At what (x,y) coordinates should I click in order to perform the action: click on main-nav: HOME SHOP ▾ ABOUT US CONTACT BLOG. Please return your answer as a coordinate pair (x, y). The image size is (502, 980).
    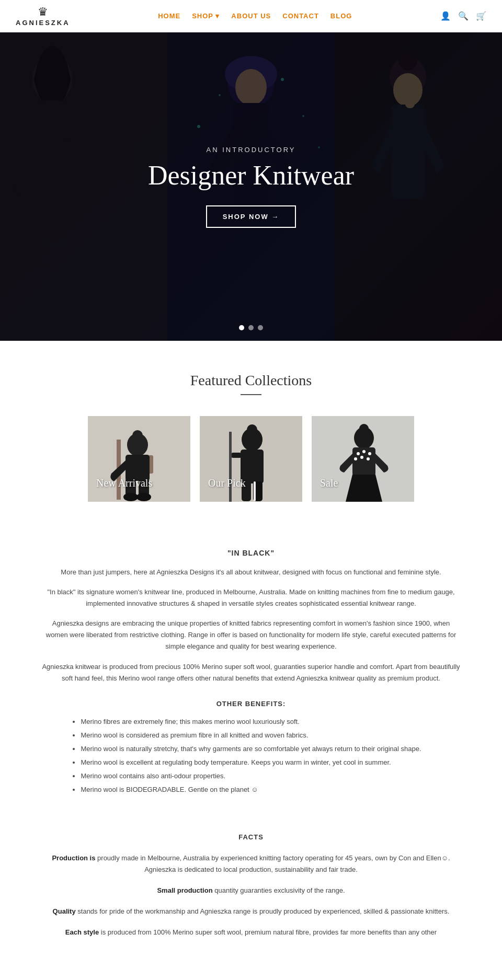
    Looking at the image, I should click on (255, 16).